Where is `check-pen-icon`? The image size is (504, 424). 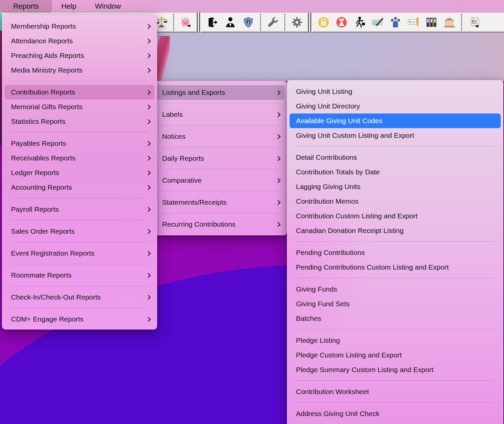
check-pen-icon is located at coordinates (378, 22).